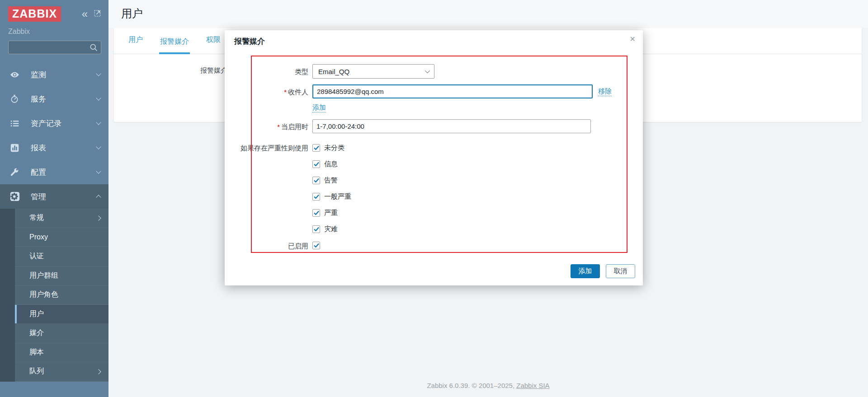  Describe the element at coordinates (85, 14) in the screenshot. I see `collapse-sidebar-icon: «` at that location.